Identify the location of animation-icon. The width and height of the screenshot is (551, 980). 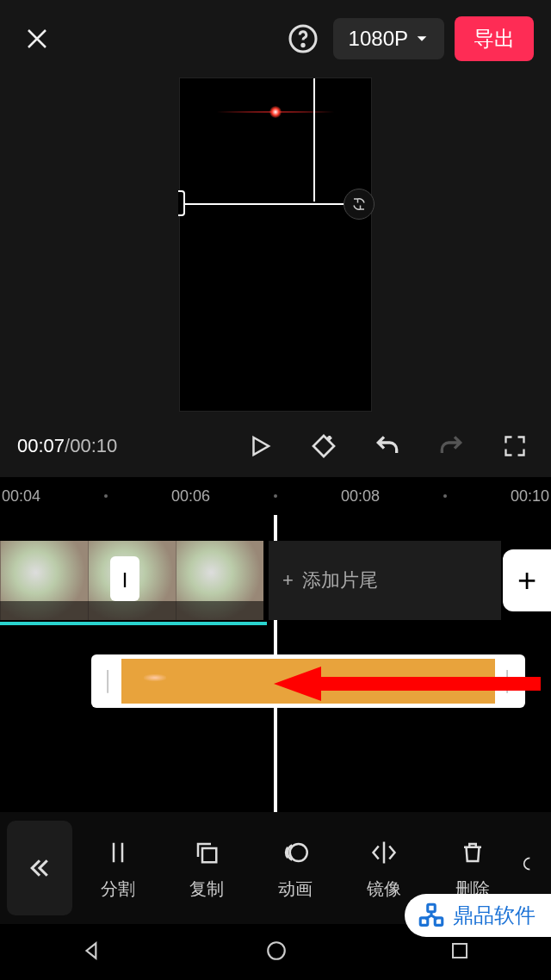
(295, 853).